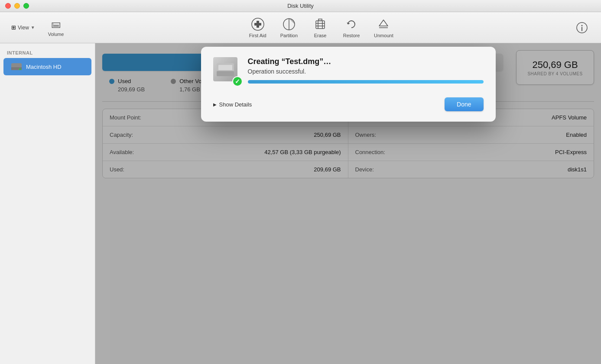  What do you see at coordinates (33, 28) in the screenshot?
I see `chevron-down-icon: ▼` at bounding box center [33, 28].